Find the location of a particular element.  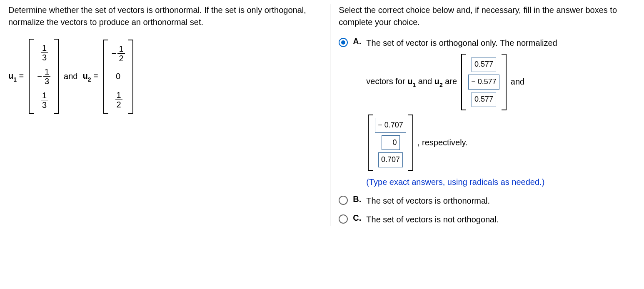

answer-input-2-3: 0.707 is located at coordinates (391, 160).